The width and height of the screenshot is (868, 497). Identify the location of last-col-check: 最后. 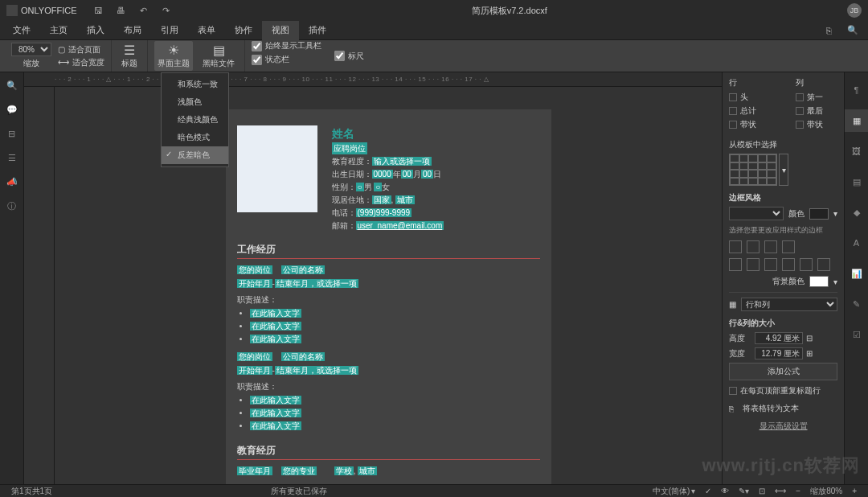
(817, 111).